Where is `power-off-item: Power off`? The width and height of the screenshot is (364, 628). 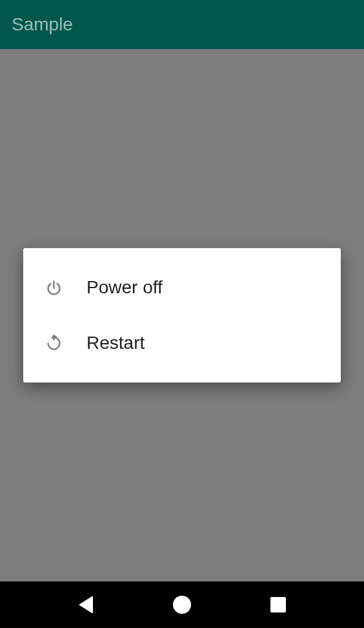
power-off-item: Power off is located at coordinates (182, 288).